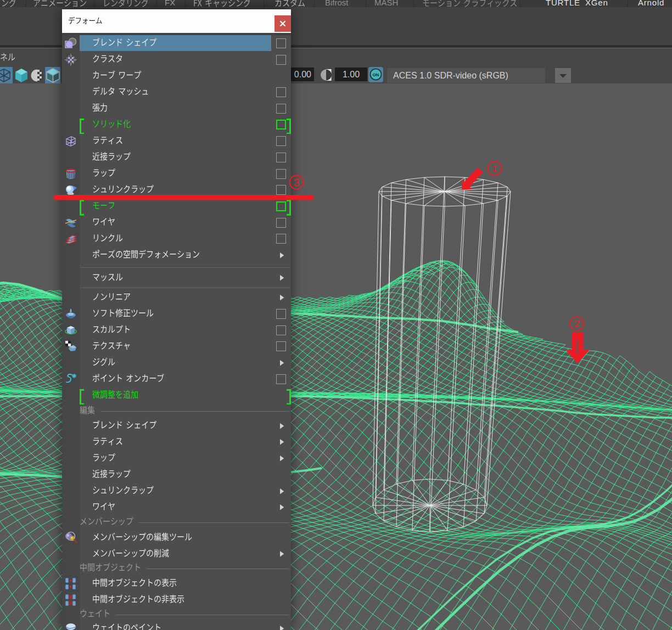  Describe the element at coordinates (296, 182) in the screenshot. I see `svg-text: 3` at that location.